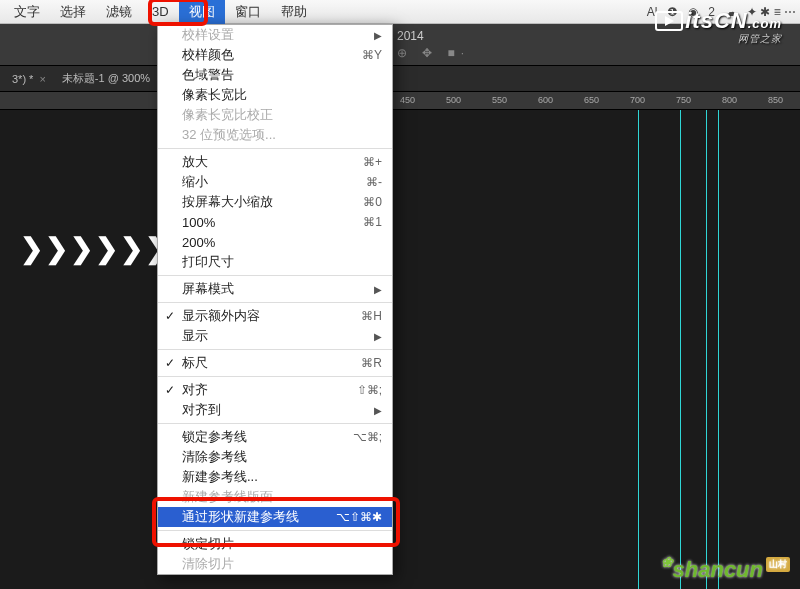  Describe the element at coordinates (228, 115) in the screenshot. I see `menu-item-label: 像素长宽比校正` at that location.